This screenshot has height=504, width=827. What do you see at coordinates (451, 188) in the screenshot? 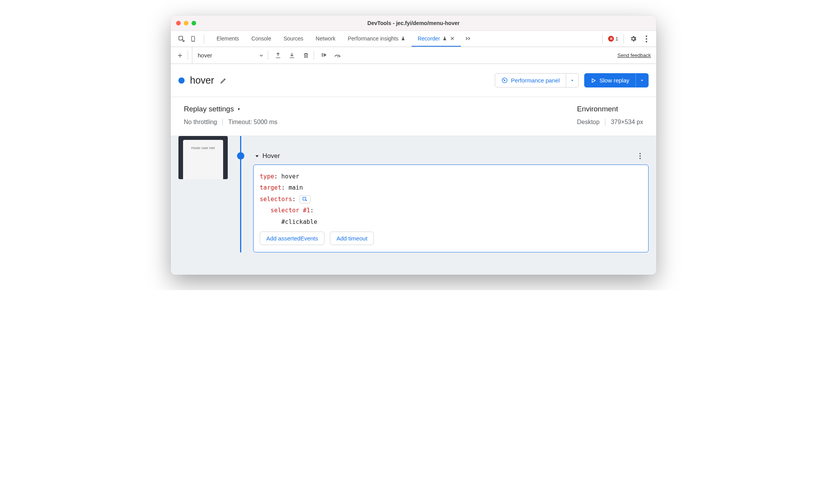
I see `prop-target: target: main` at bounding box center [451, 188].